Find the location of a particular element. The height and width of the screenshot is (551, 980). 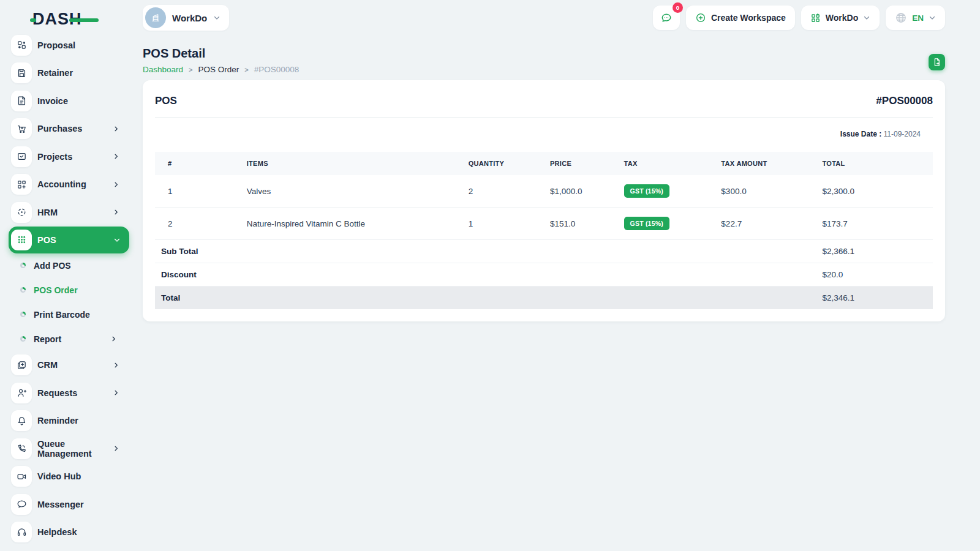

sidebar-item-projects: Projects is located at coordinates (69, 157).